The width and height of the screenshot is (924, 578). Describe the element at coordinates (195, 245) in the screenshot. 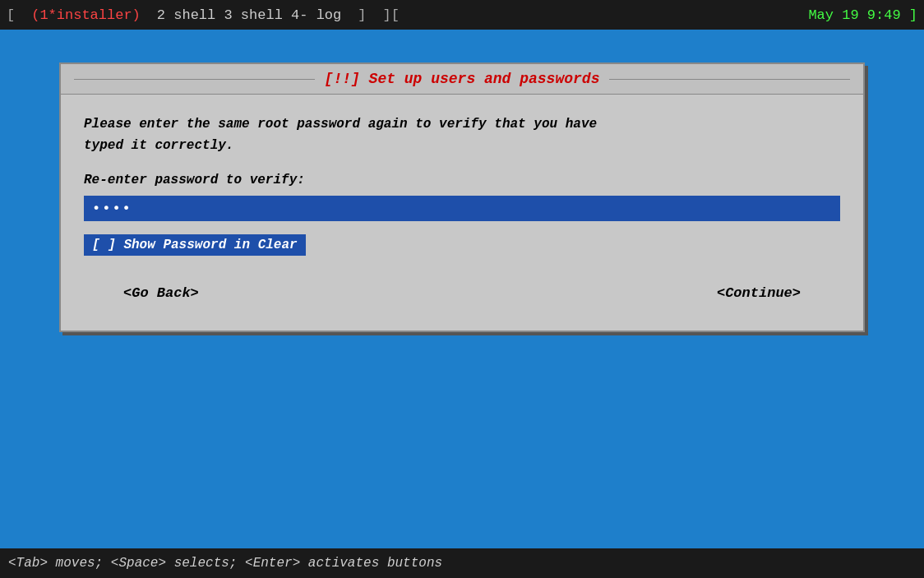

I see `show-password-checkbox: [ ] Show Password in Clear` at that location.